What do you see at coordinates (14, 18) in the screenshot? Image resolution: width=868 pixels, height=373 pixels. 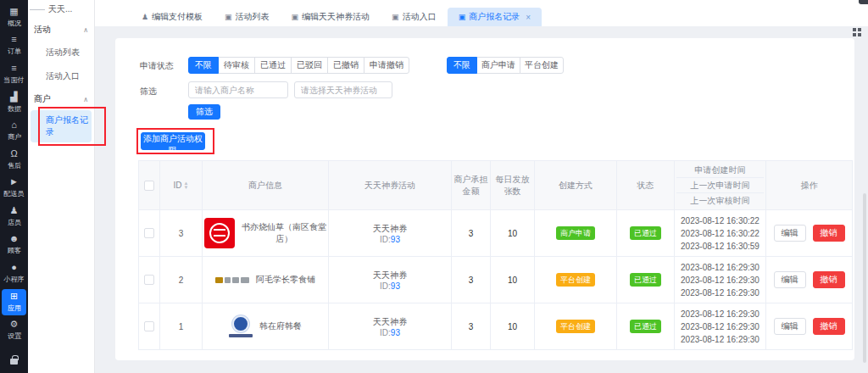 I see `rail-item-overview: ▦概况` at bounding box center [14, 18].